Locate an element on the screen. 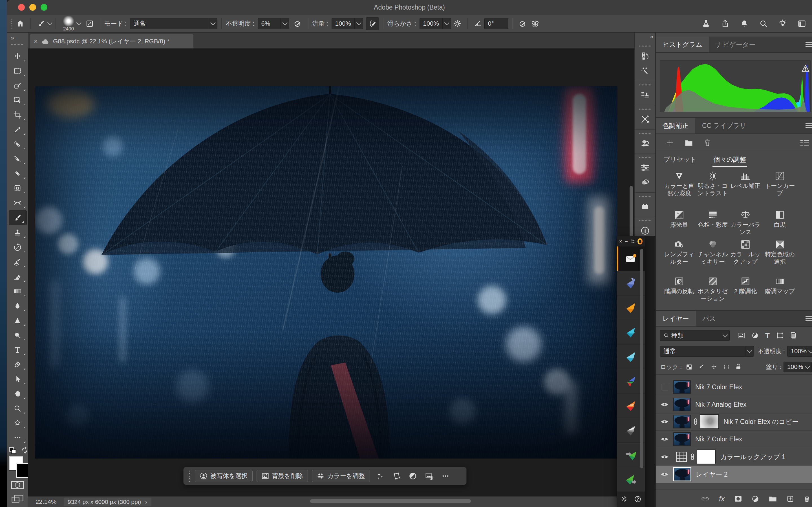  workspace-panel-icon is located at coordinates (802, 23).